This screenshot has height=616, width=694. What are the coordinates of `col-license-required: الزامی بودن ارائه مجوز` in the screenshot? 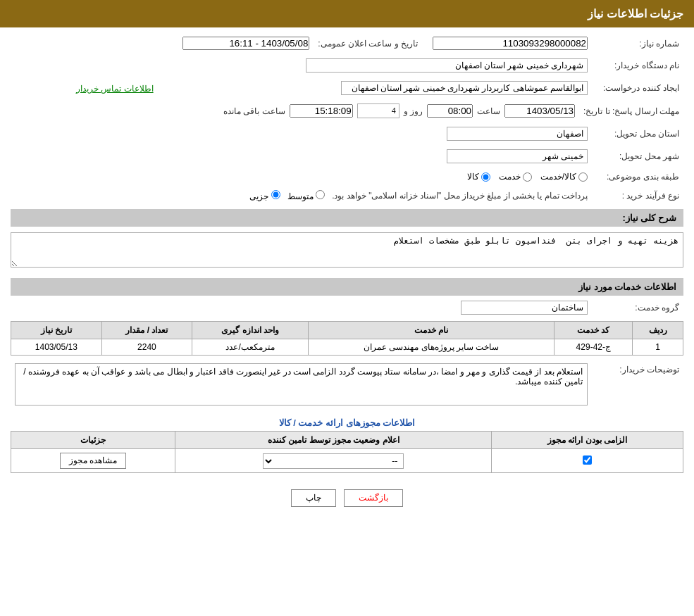 It's located at (588, 441).